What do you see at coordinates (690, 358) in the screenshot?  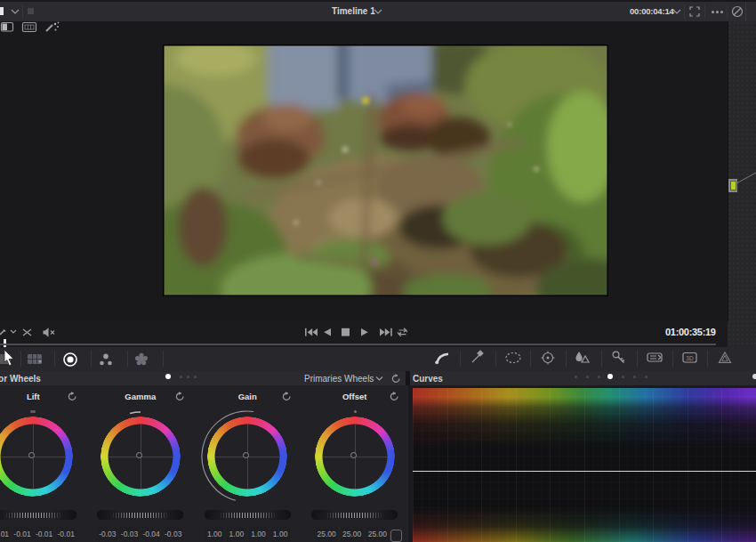 I see `svg-text: 3D` at bounding box center [690, 358].